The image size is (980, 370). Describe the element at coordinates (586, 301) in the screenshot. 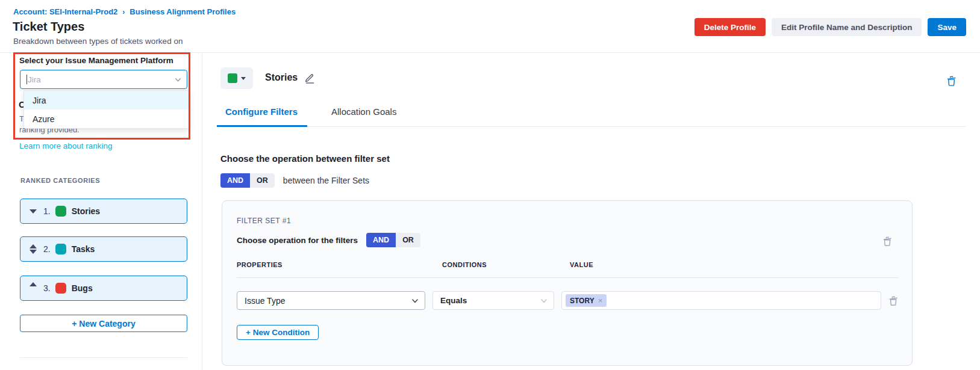

I see `value-tag-story: STORY ×` at that location.